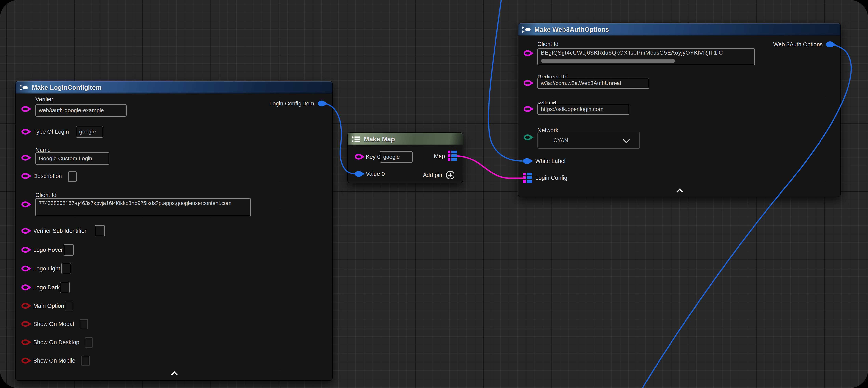  What do you see at coordinates (379, 139) in the screenshot?
I see `node-title: Make Map` at bounding box center [379, 139].